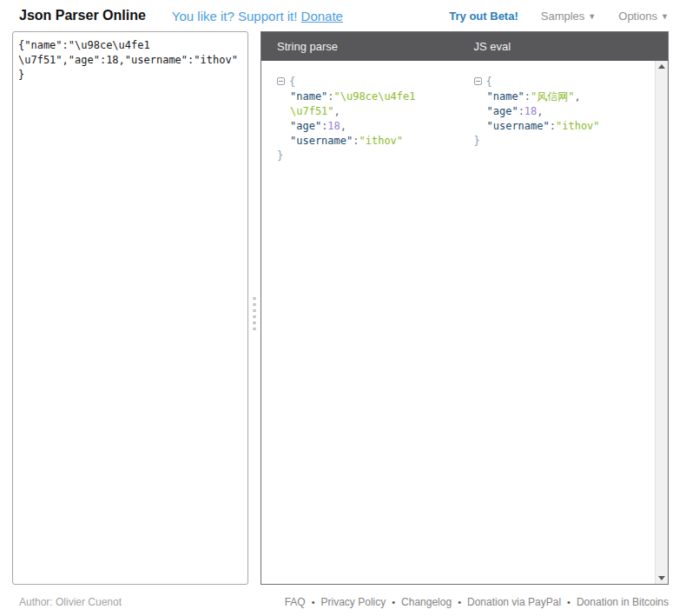 The image size is (686, 616). Describe the element at coordinates (465, 47) in the screenshot. I see `result-panel-header: String parse JS eval` at that location.